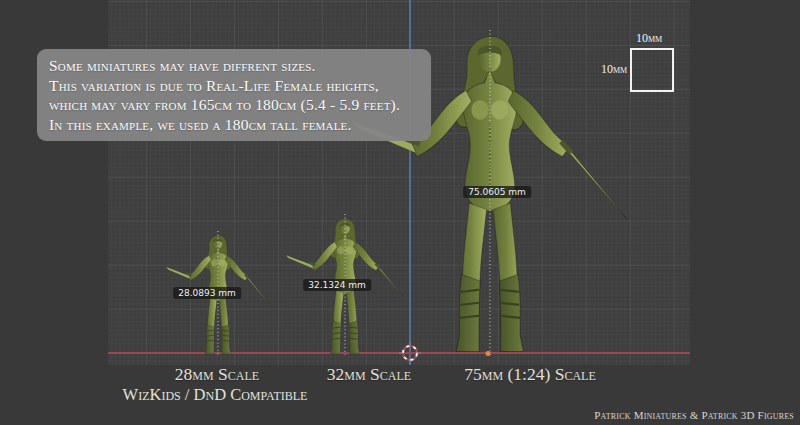 This screenshot has height=425, width=800. What do you see at coordinates (369, 374) in the screenshot?
I see `scale-label-32mm: 32mm Scale` at bounding box center [369, 374].